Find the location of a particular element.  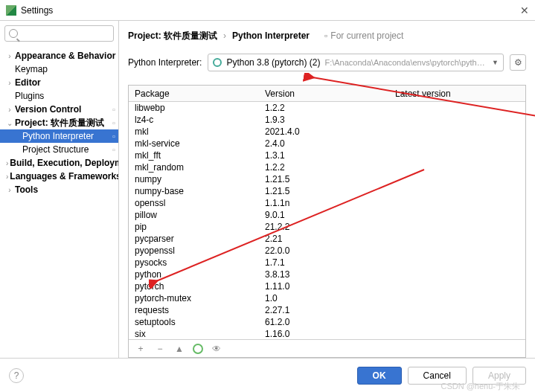

table-header: Package Version Latest version is located at coordinates (327, 94).